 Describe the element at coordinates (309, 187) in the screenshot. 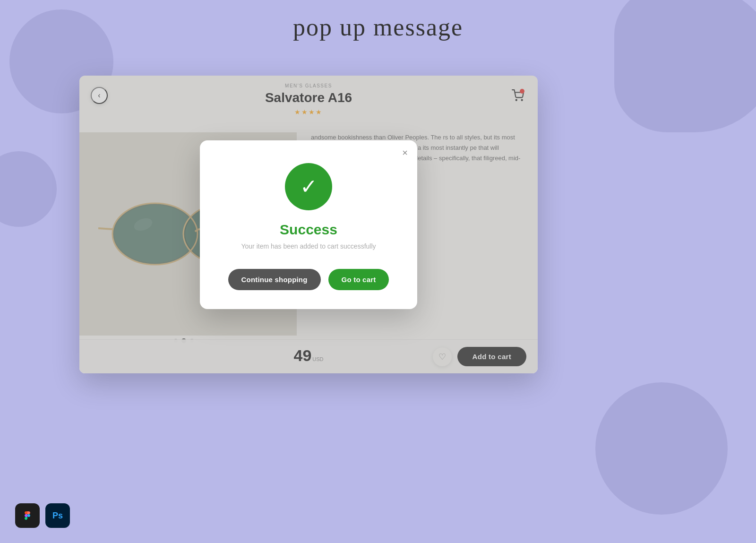

I see `check-icon: ✓` at that location.